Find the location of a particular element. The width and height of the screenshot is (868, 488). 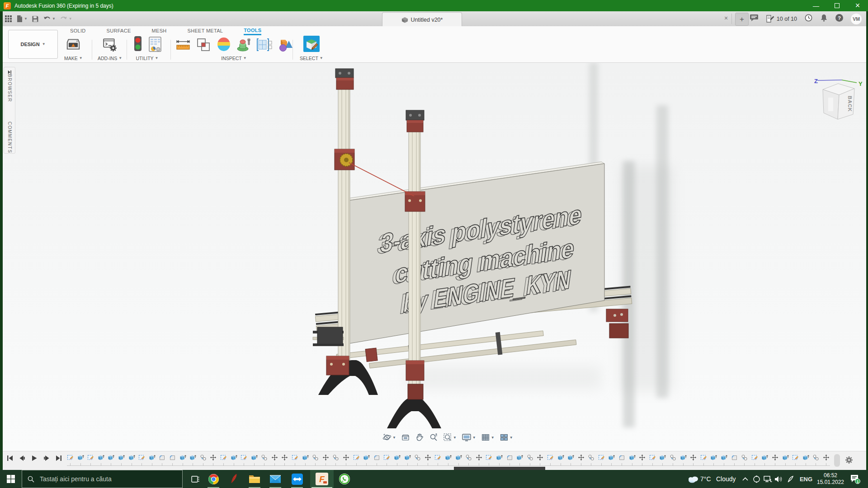

pan-icon is located at coordinates (420, 437).